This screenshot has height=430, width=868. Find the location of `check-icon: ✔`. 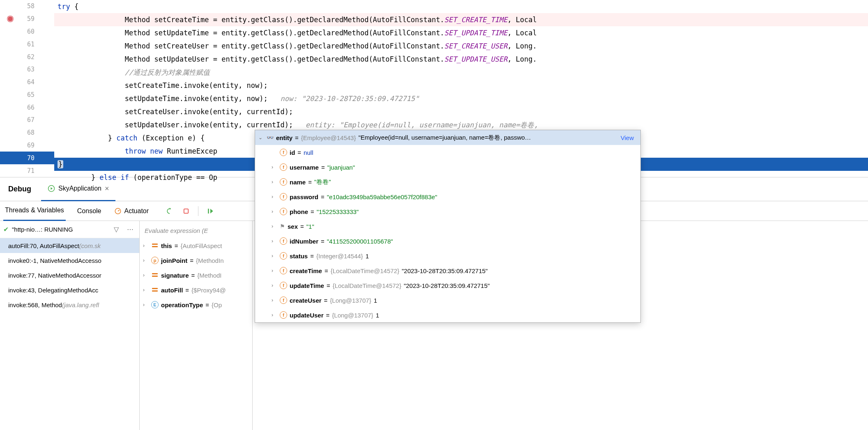

check-icon: ✔ is located at coordinates (6, 229).